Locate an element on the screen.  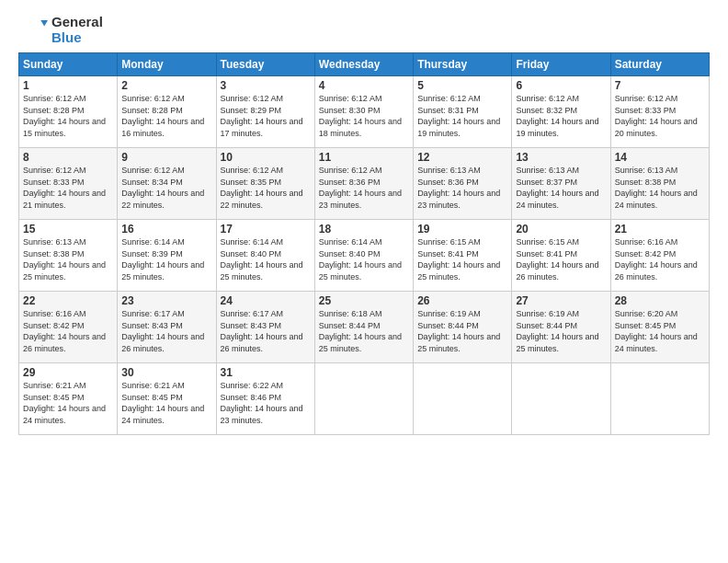
day-info: Sunrise: 6:13 AMSunset: 8:37 PMDaylight:… is located at coordinates (561, 188).